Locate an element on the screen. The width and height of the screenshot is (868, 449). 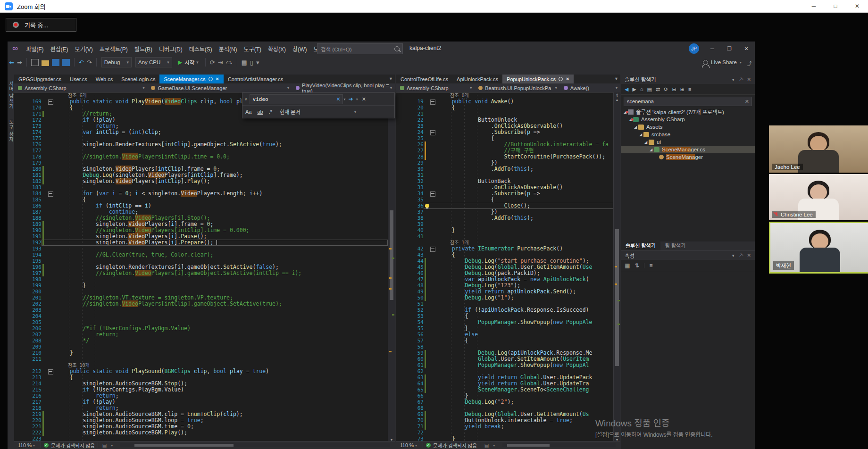
hot-reload-icon: ⟳ is located at coordinates (212, 62).